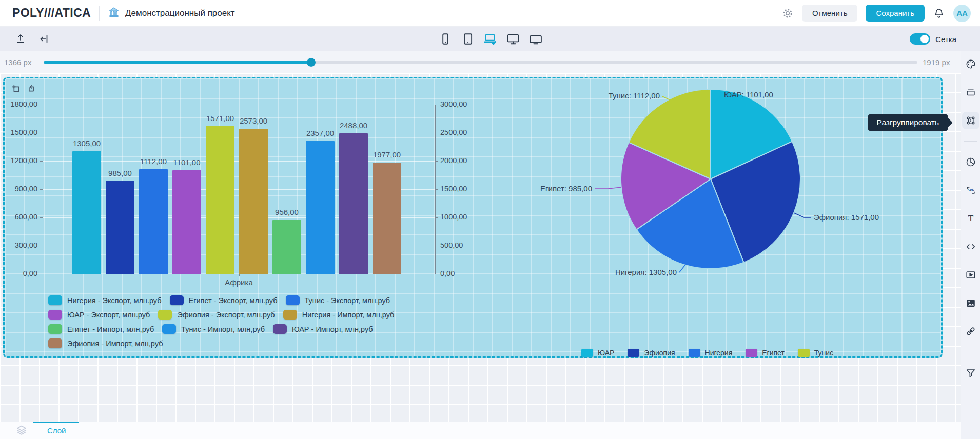 The image size is (980, 439). What do you see at coordinates (895, 13) in the screenshot?
I see `save-button: Сохранить` at bounding box center [895, 13].